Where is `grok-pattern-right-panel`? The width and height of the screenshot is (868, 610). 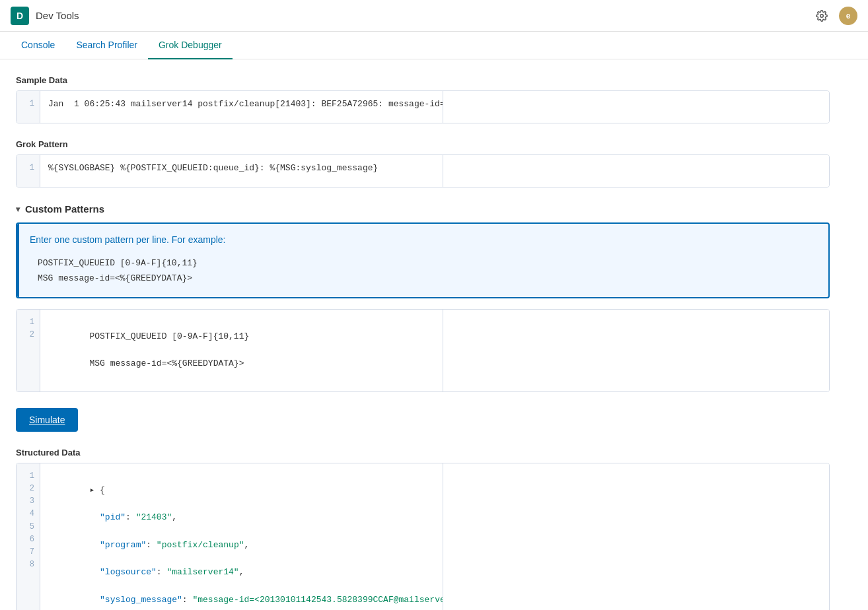
grok-pattern-right-panel is located at coordinates (636, 171).